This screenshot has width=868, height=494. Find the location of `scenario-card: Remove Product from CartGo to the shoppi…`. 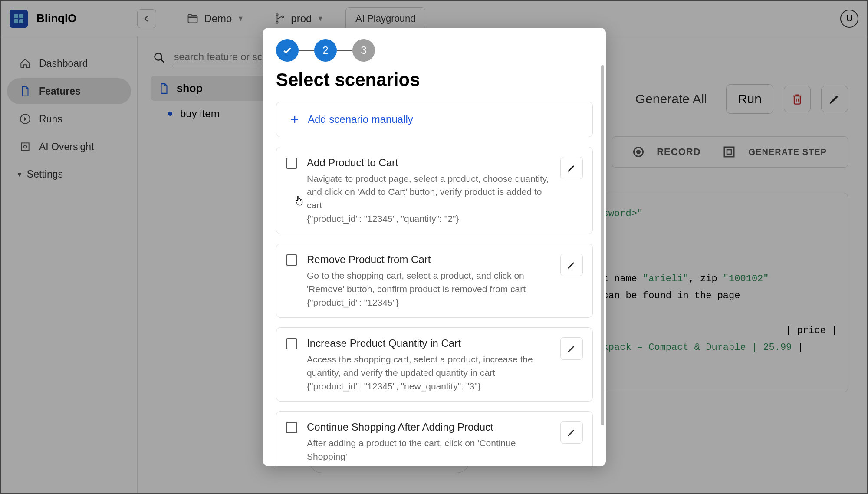

scenario-card: Remove Product from CartGo to the shoppi… is located at coordinates (434, 280).